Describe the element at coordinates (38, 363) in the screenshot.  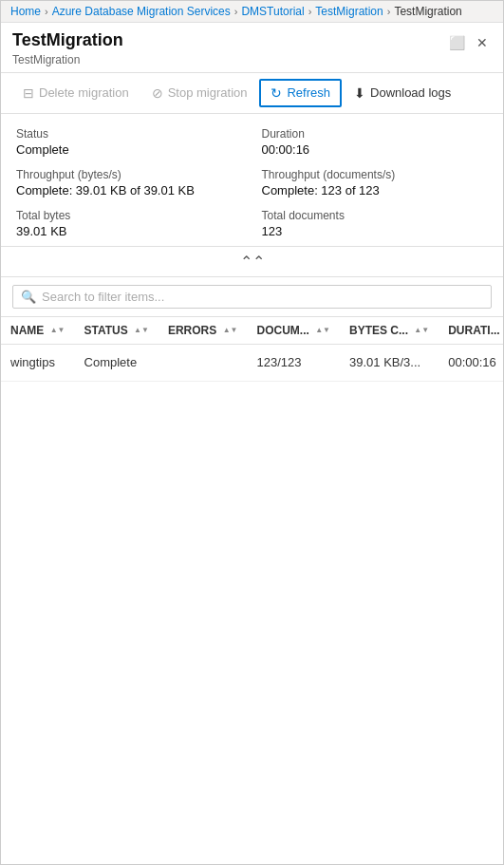
I see `cell-name: wingtips` at that location.